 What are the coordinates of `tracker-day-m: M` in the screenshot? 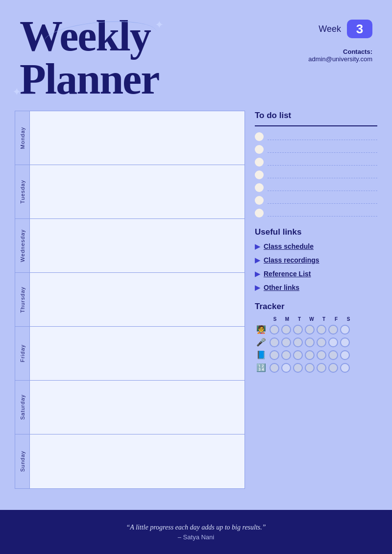 It's located at (287, 319).